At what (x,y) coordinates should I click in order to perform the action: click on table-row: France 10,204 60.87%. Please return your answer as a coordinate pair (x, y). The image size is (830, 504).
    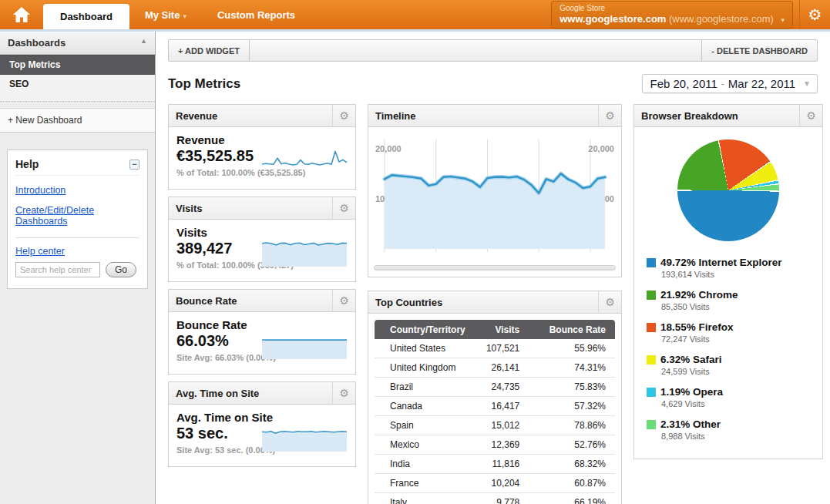
    Looking at the image, I should click on (495, 484).